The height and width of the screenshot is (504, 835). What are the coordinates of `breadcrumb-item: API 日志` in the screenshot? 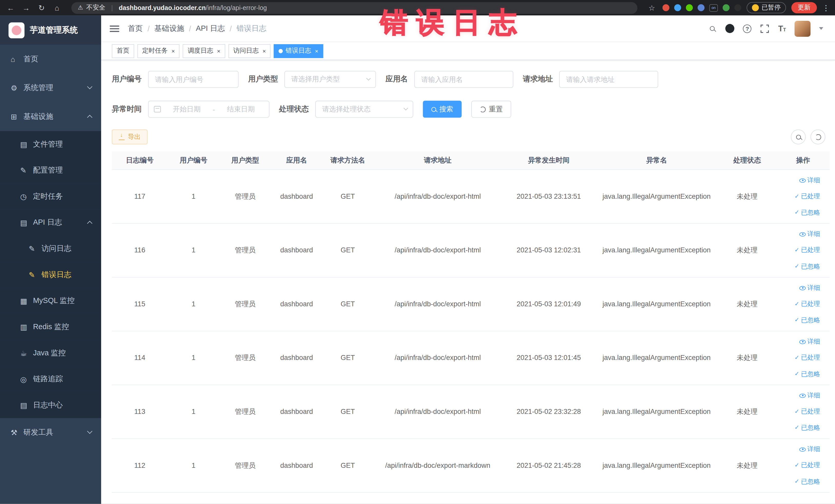 It's located at (210, 28).